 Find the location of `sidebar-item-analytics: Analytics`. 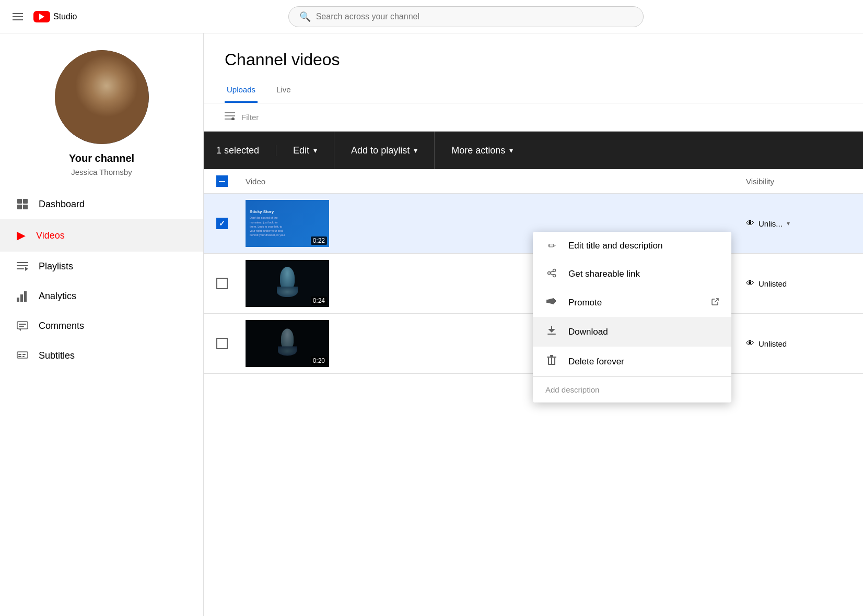

sidebar-item-analytics: Analytics is located at coordinates (101, 297).